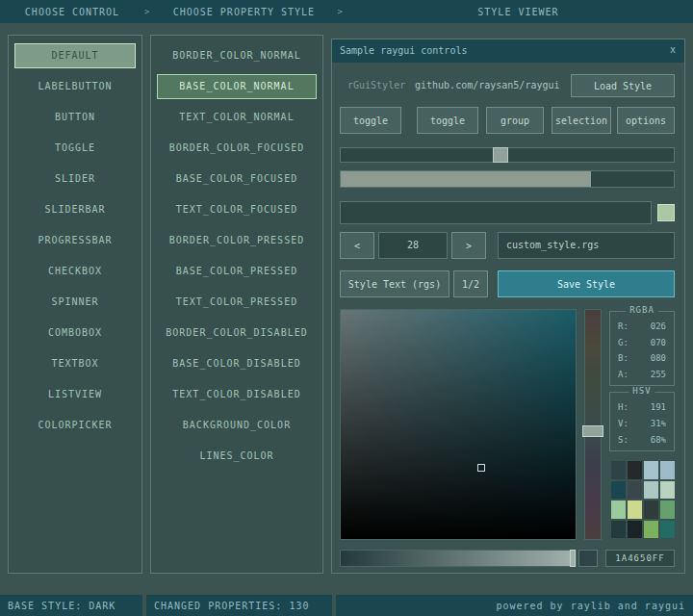  What do you see at coordinates (75, 302) in the screenshot?
I see `control-item-spinner: SPINNER` at bounding box center [75, 302].